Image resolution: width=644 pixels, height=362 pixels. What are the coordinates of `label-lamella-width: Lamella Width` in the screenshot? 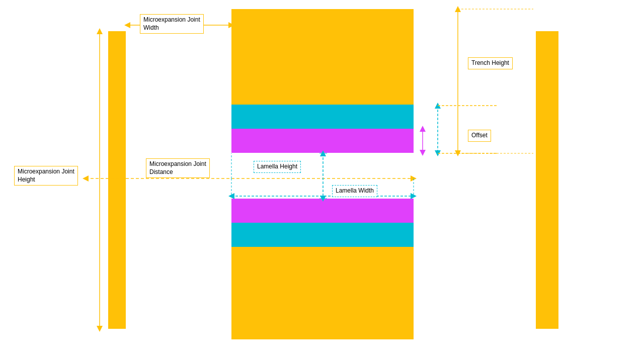 It's located at (355, 191).